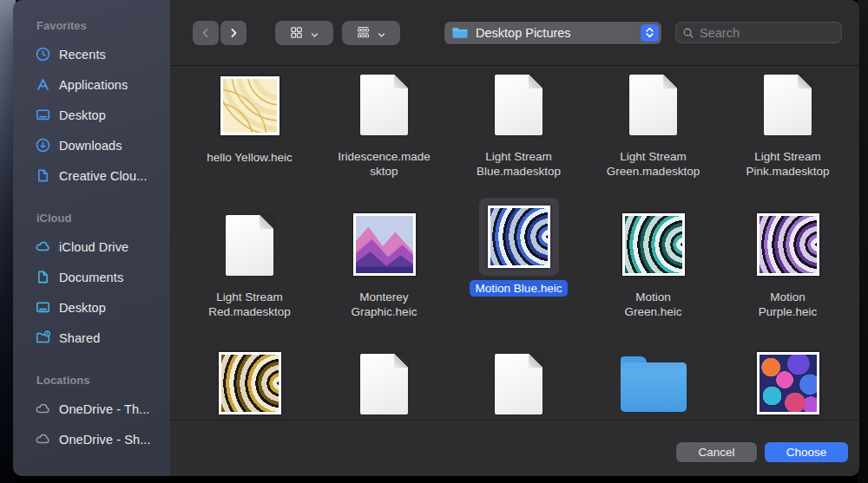 This screenshot has height=483, width=868. Describe the element at coordinates (92, 277) in the screenshot. I see `sidebar-item-documents: Documents` at that location.